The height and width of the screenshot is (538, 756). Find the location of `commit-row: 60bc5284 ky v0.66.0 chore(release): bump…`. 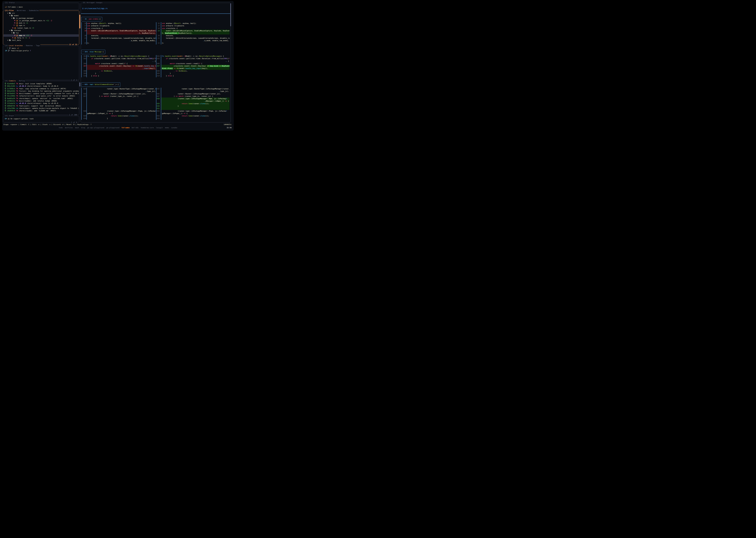

commit-row: 60bc5284 ky v0.66.0 chore(release): bump… is located at coordinates (41, 86).